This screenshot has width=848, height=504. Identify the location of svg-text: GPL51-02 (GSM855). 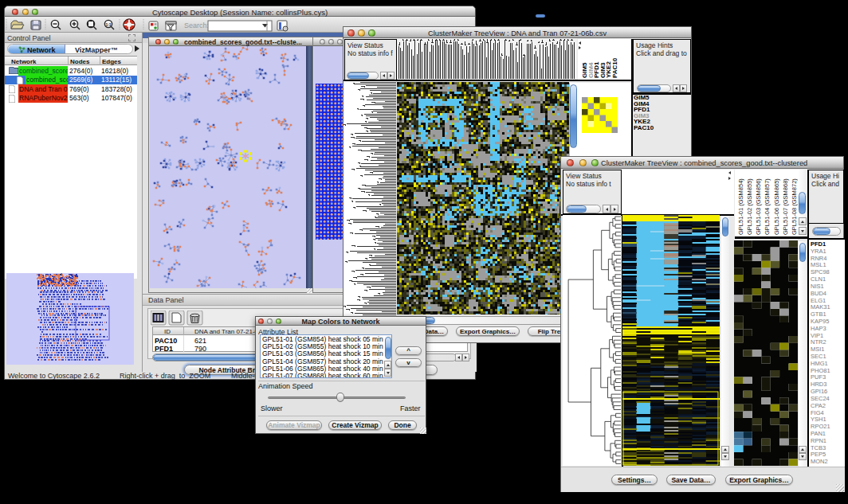
(749, 207).